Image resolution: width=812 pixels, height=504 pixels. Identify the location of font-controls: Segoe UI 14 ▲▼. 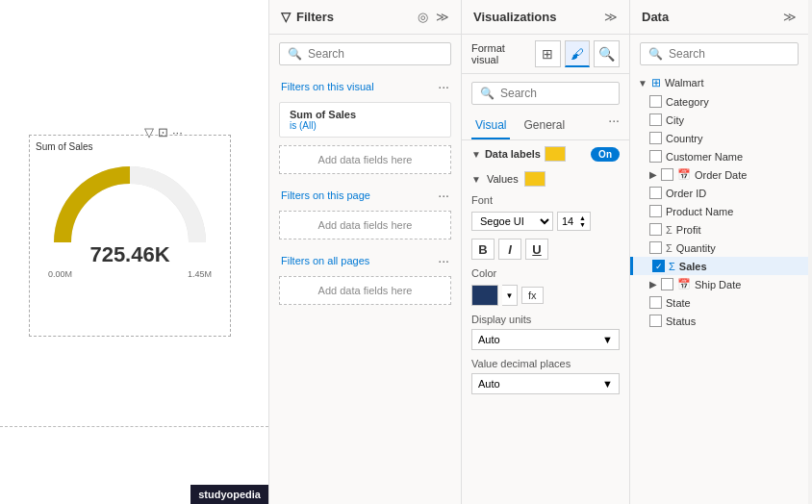
(546, 221).